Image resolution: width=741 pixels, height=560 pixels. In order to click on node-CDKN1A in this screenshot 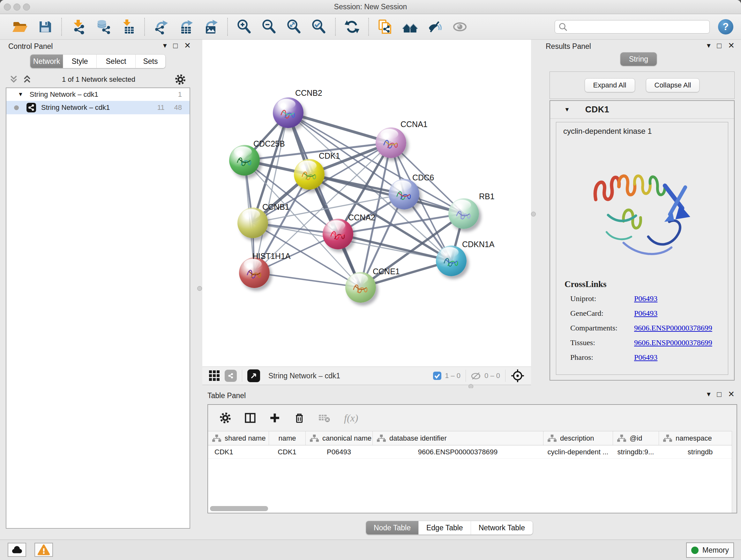, I will do `click(451, 261)`.